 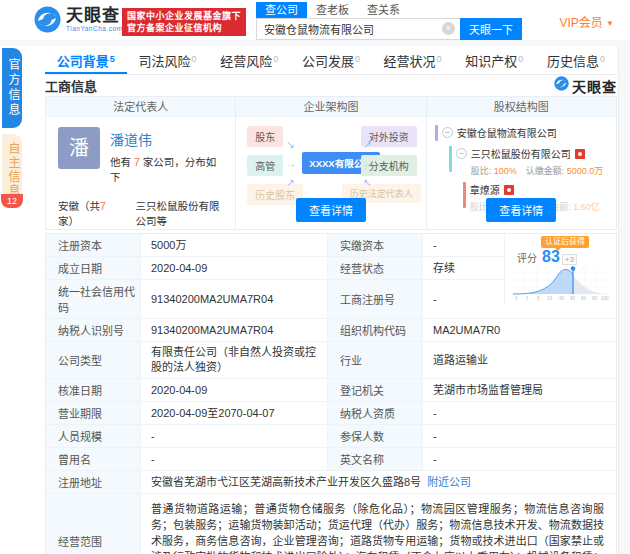 I want to click on tab-history-info: 历史信息0, so click(x=576, y=60).